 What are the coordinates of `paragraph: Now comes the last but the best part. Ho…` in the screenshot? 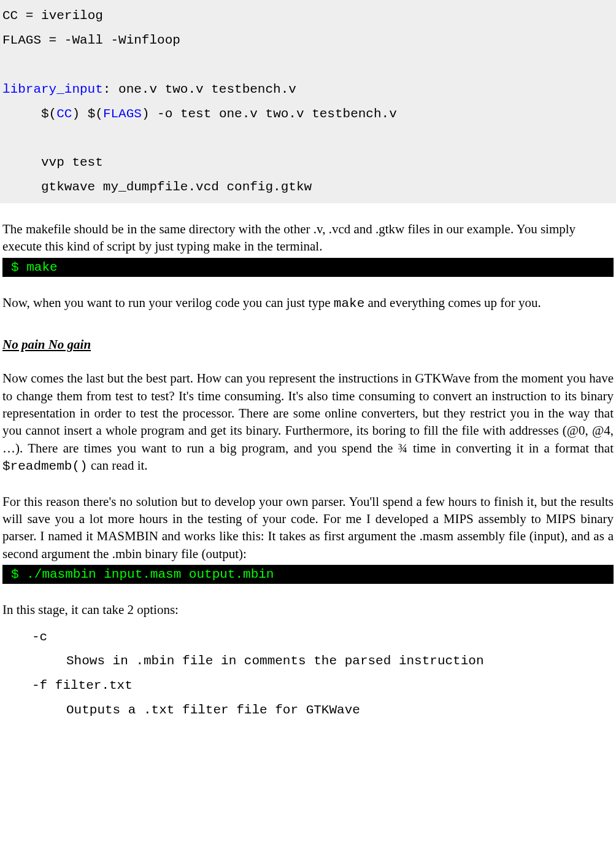 It's located at (308, 422).